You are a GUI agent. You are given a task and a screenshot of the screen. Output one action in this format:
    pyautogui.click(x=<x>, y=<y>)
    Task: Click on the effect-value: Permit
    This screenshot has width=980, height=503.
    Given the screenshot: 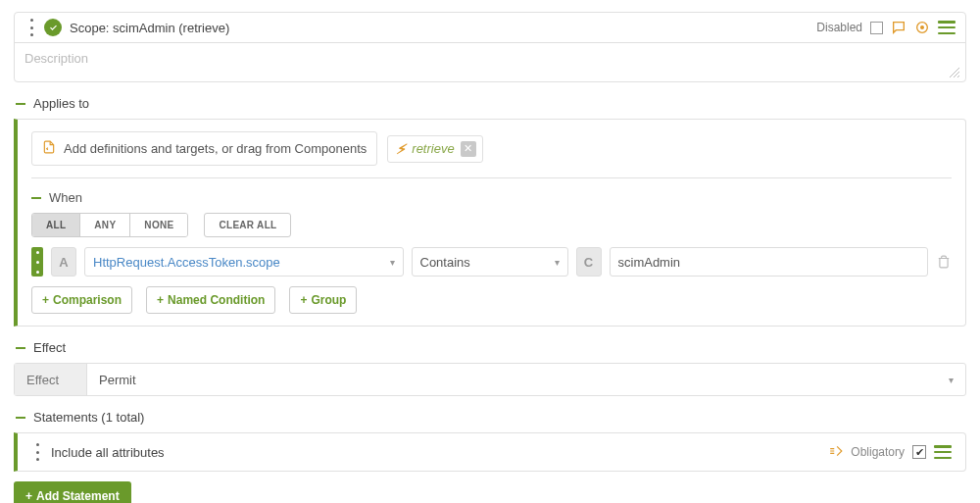 What is the action you would take?
    pyautogui.click(x=118, y=380)
    